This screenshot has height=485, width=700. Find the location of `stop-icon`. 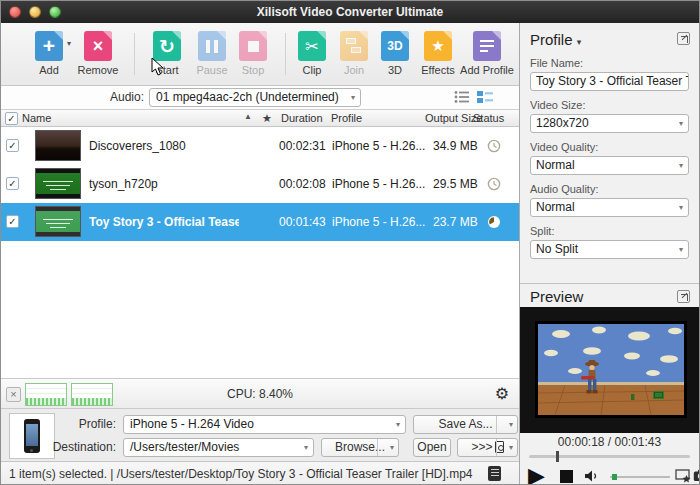

stop-icon is located at coordinates (253, 46).